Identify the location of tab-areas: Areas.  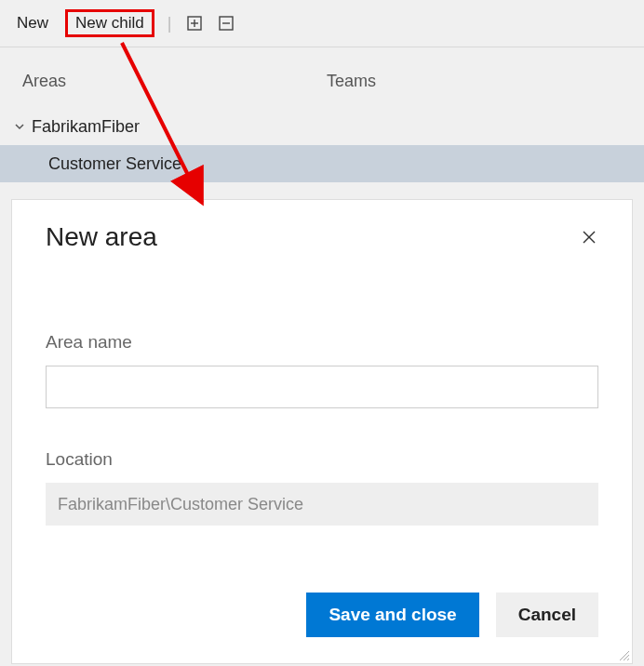
(45, 82).